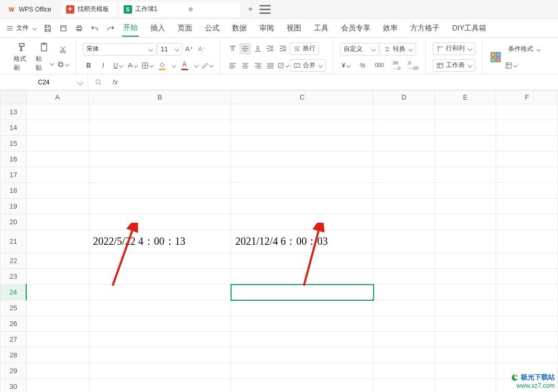 The height and width of the screenshot is (392, 558). Describe the element at coordinates (379, 66) in the screenshot. I see `comma-icon: 000` at that location.